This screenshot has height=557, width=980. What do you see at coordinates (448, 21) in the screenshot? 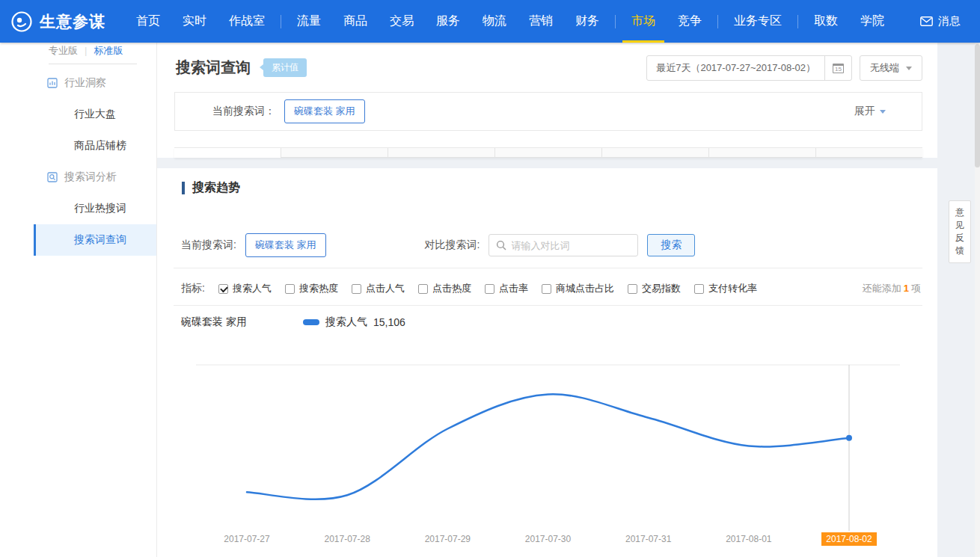
I see `nav-service: 服务` at bounding box center [448, 21].